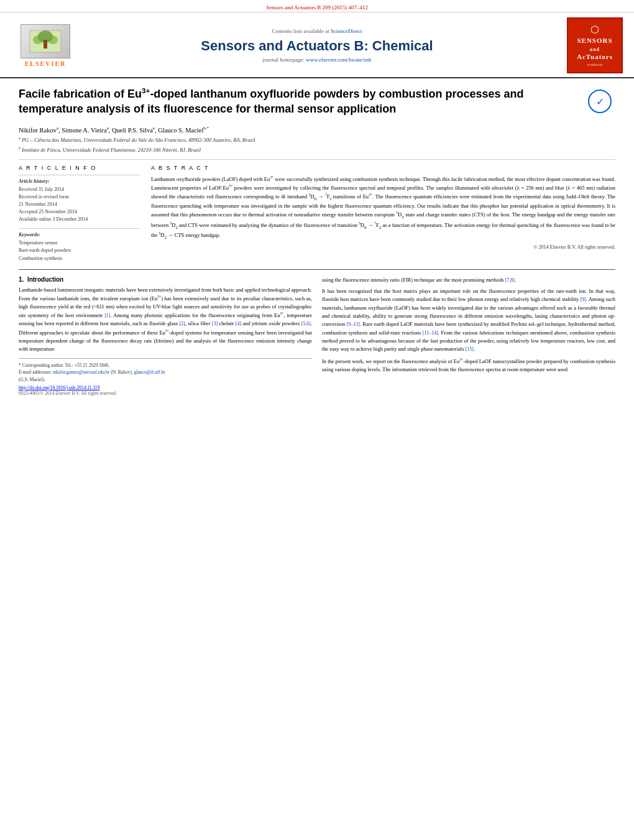 The image size is (634, 840). What do you see at coordinates (470, 349) in the screenshot?
I see `ref-15: [15]` at bounding box center [470, 349].